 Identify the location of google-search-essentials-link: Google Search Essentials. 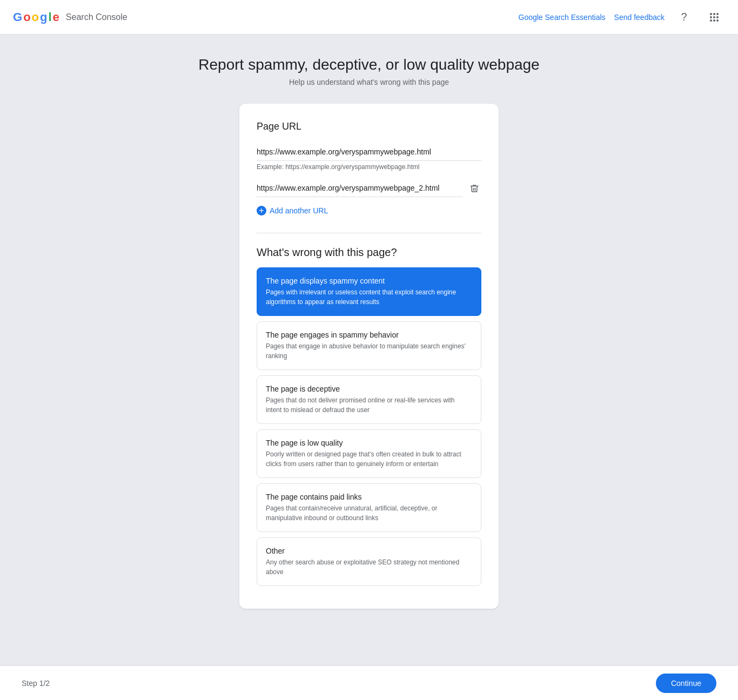
(562, 17).